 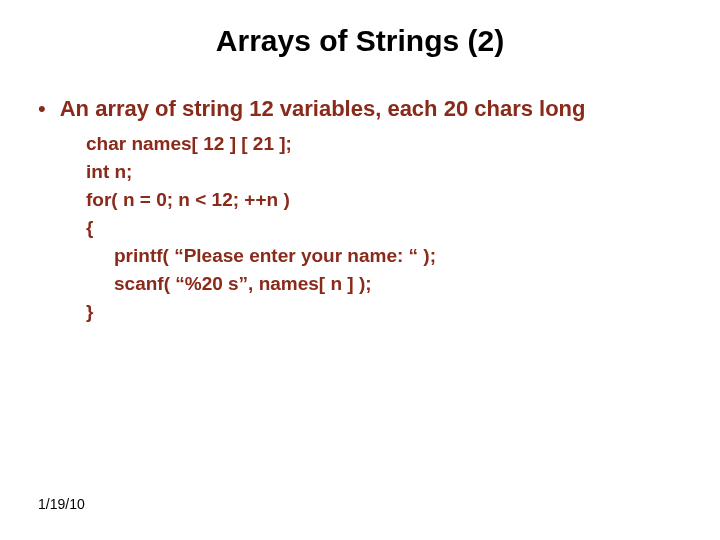 I want to click on code-line: for( n = 0; n < 12; ++n ), so click(x=403, y=200).